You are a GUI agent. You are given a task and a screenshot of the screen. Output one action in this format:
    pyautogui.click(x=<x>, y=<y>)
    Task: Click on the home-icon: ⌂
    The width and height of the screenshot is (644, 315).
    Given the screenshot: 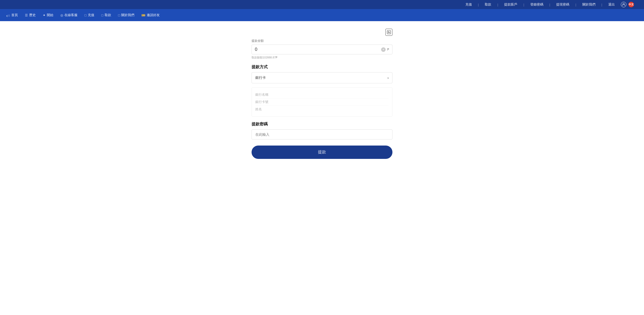 What is the action you would take?
    pyautogui.click(x=9, y=15)
    